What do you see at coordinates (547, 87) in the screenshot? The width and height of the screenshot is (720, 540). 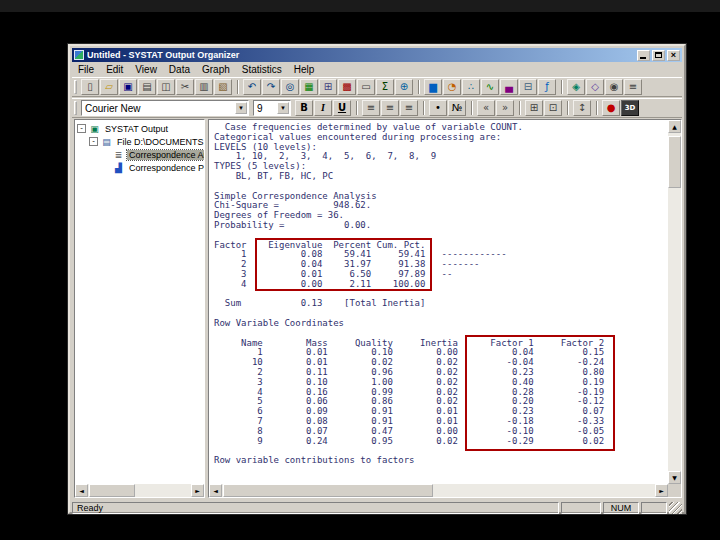 I see `function-plot-button: ƒ` at bounding box center [547, 87].